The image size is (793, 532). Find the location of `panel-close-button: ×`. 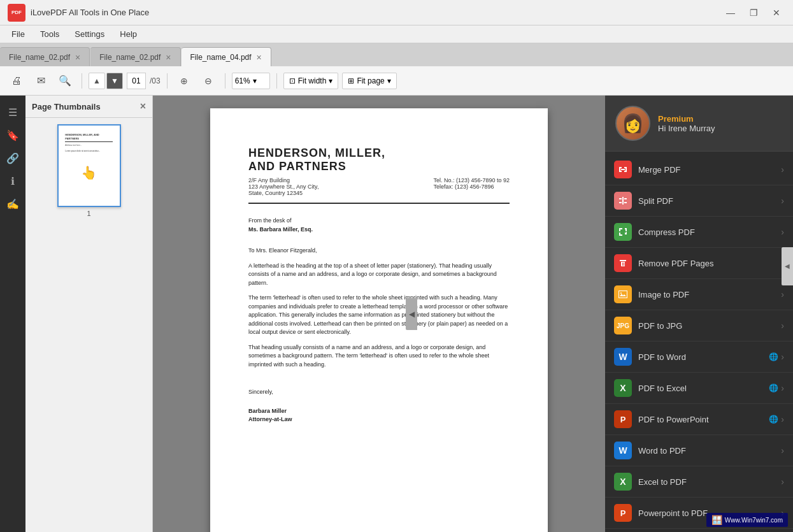

panel-close-button: × is located at coordinates (143, 106).